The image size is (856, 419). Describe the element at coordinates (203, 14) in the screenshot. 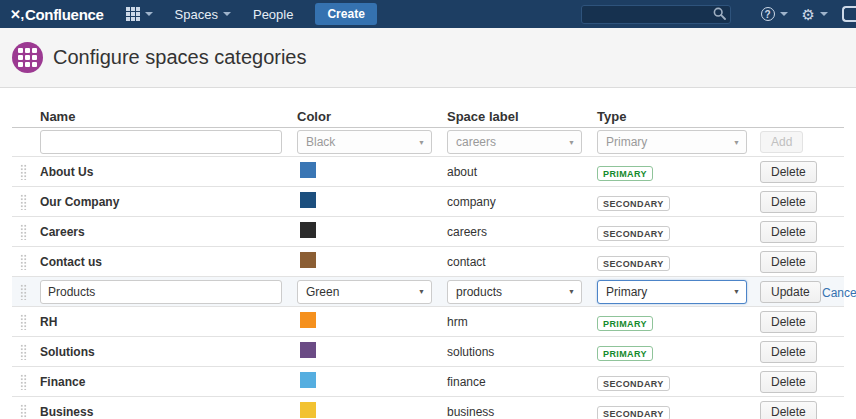

I see `nav-spaces: Spaces` at that location.